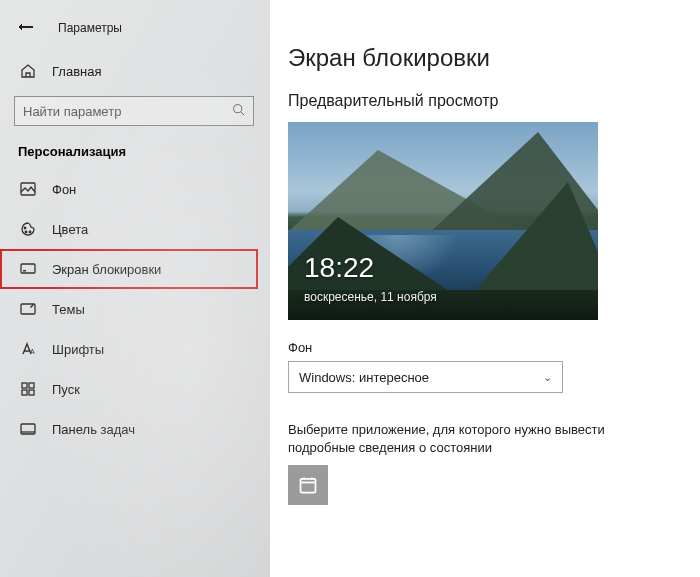 The height and width of the screenshot is (577, 700). What do you see at coordinates (26, 28) in the screenshot?
I see `back-icon: 🠔` at bounding box center [26, 28].